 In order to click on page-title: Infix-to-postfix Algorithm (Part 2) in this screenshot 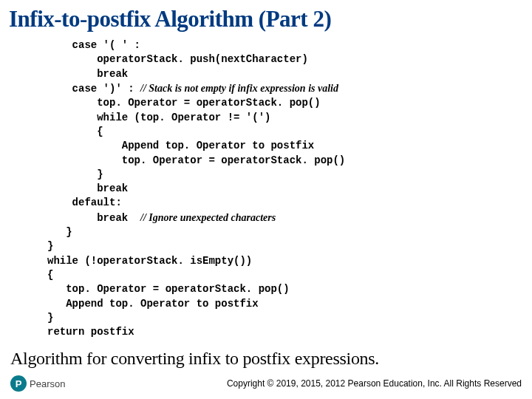, I will do `click(266, 18)`.